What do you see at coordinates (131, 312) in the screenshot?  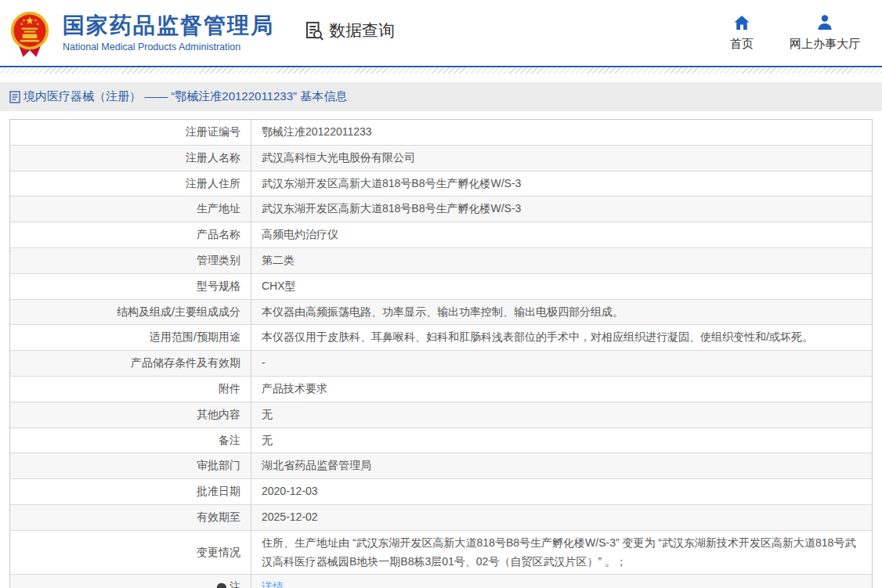 I see `row-label: 结构及组成/主要组成成分` at bounding box center [131, 312].